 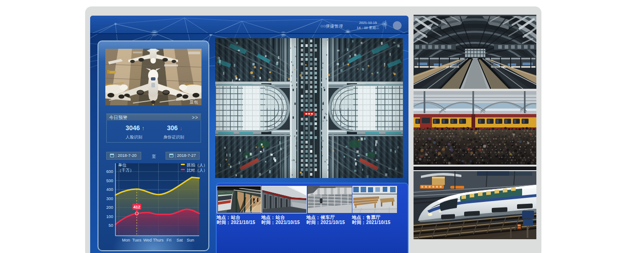 I want to click on svg-text: Tues, so click(x=137, y=240).